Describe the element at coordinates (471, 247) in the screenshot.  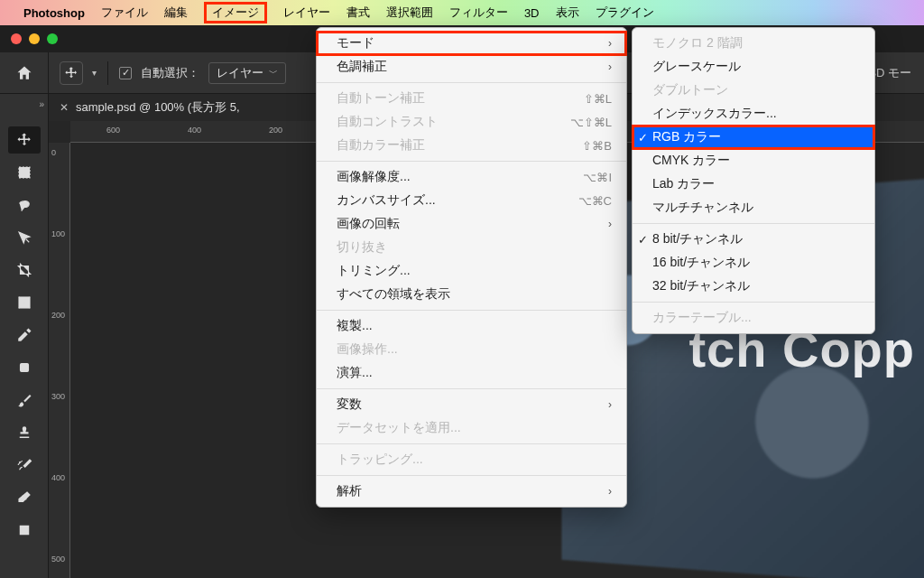
I see `menu-item: 切り抜き` at that location.